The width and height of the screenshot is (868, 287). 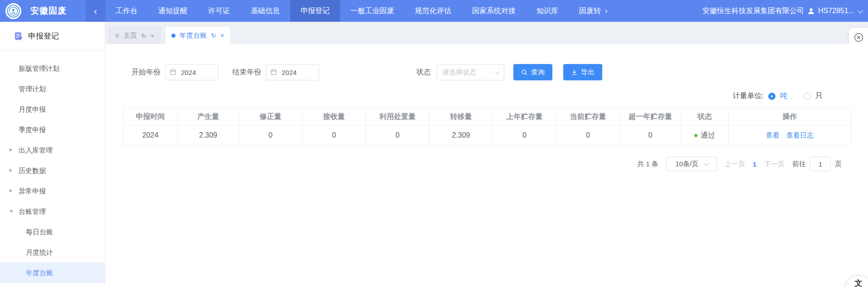 What do you see at coordinates (487, 62) in the screenshot?
I see `filter-row: 开始年份 结束年份 状态` at bounding box center [487, 62].